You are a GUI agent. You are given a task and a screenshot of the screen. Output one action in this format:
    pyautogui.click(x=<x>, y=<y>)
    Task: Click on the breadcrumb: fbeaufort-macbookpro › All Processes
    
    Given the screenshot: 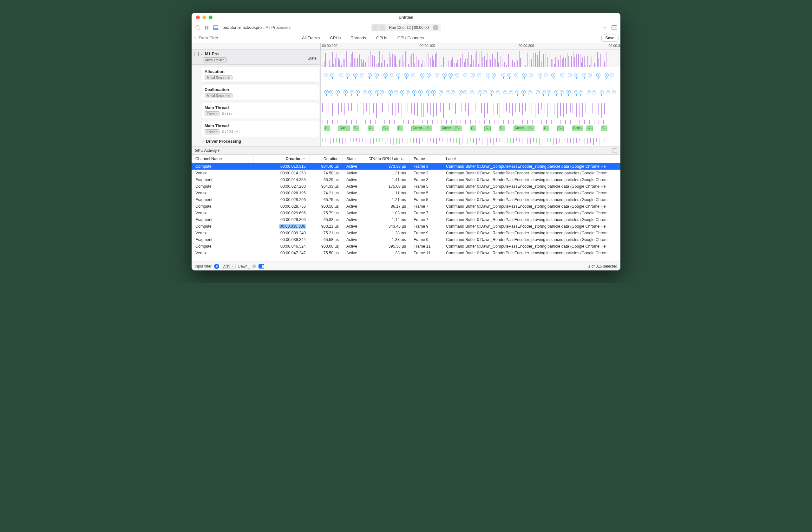 What is the action you would take?
    pyautogui.click(x=256, y=27)
    